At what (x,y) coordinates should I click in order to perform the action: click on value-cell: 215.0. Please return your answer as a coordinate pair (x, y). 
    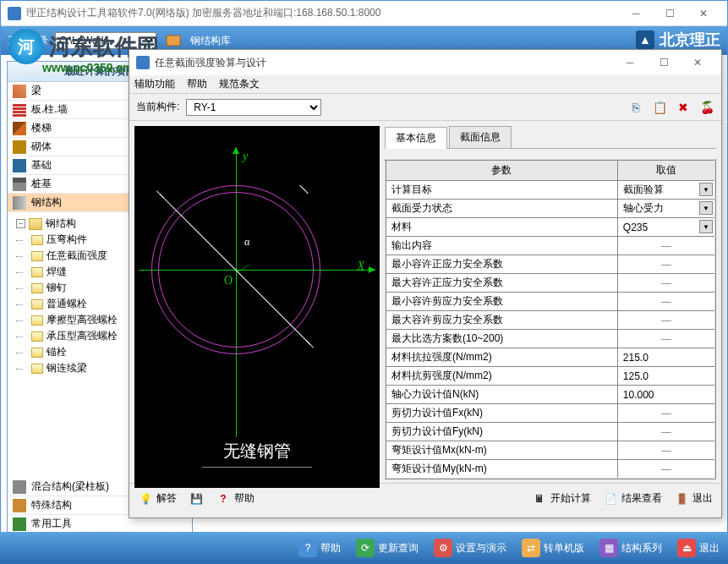
    Looking at the image, I should click on (666, 358).